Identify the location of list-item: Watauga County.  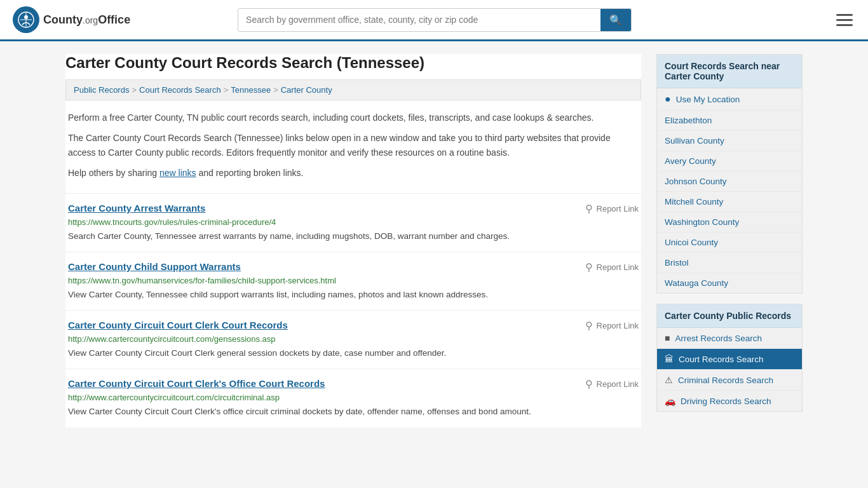
(729, 283).